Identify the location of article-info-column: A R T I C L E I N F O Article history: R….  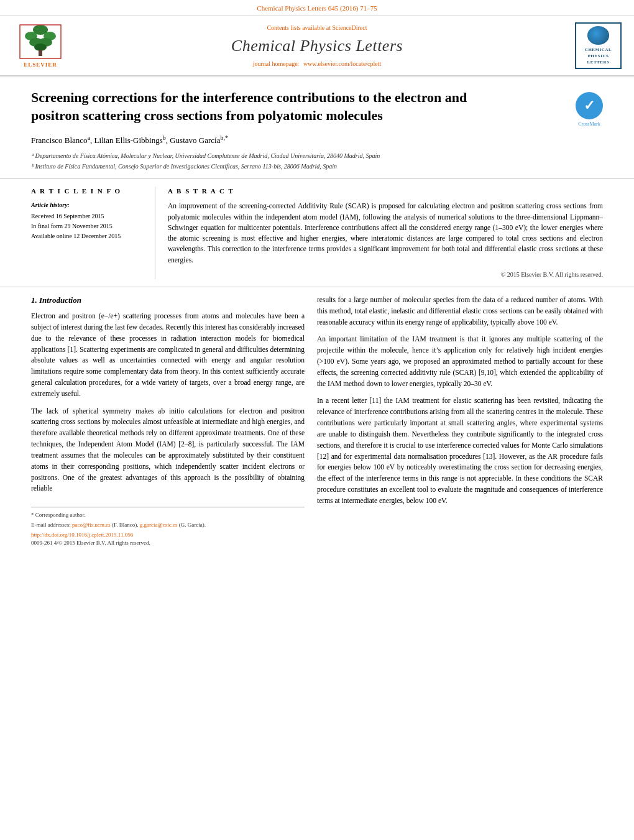
(93, 233).